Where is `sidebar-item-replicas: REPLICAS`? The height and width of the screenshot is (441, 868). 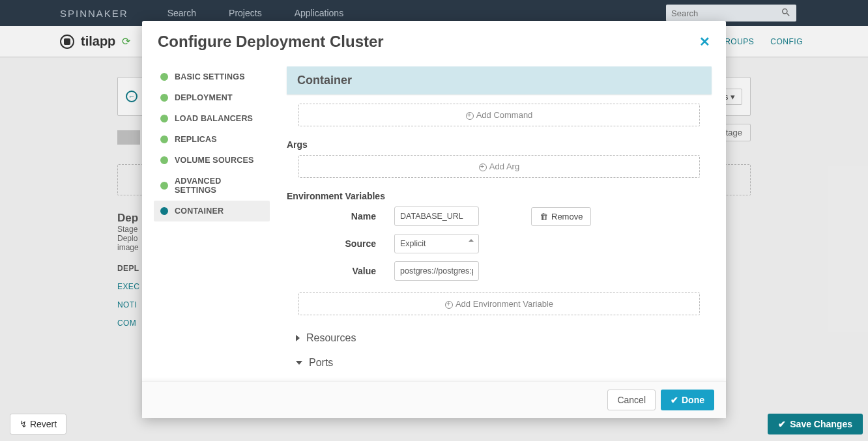
sidebar-item-replicas: REPLICAS is located at coordinates (212, 139).